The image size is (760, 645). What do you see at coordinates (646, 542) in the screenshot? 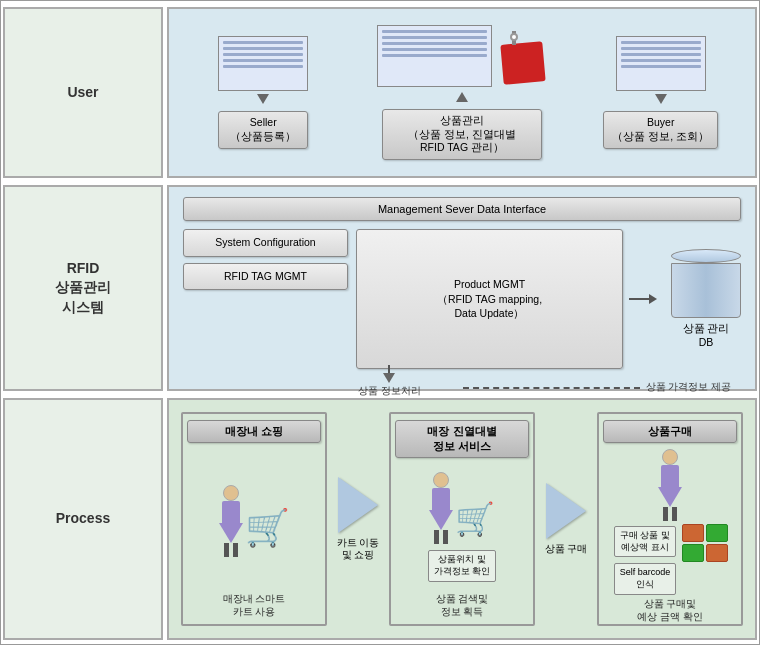
I see `purchase-info-box1: 구매 상품 및 예상액 표시` at bounding box center [646, 542].